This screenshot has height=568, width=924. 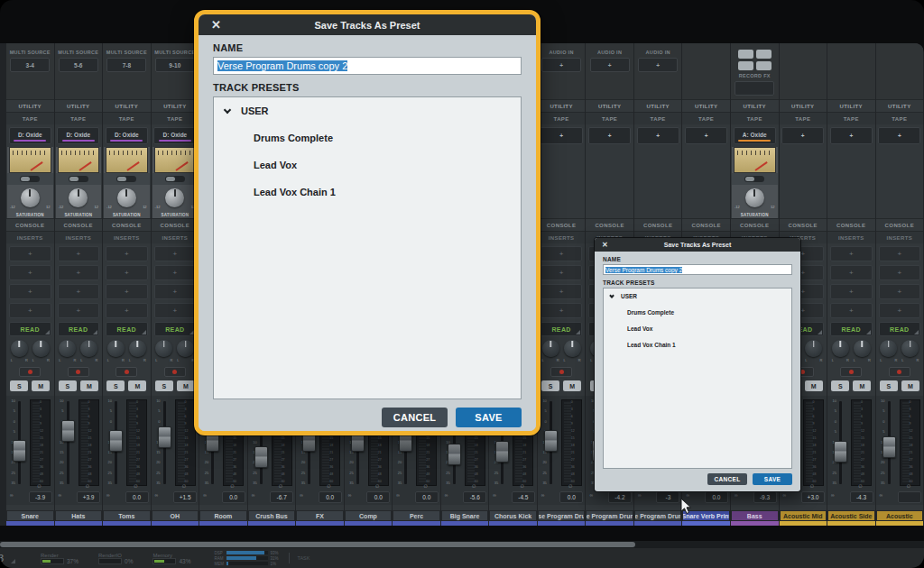 What do you see at coordinates (227, 109) in the screenshot?
I see `chevron-down-icon` at bounding box center [227, 109].